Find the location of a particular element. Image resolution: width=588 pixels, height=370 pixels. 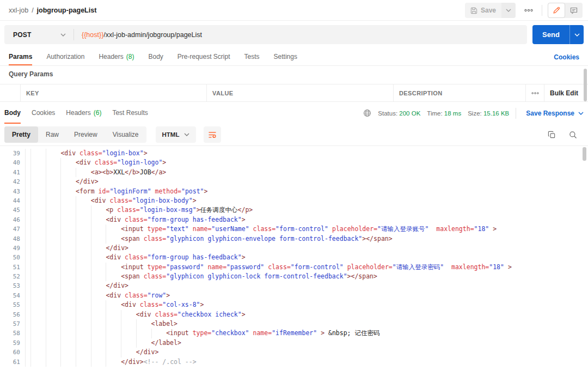

response-tab-cookies-label: Cookies is located at coordinates (44, 113).